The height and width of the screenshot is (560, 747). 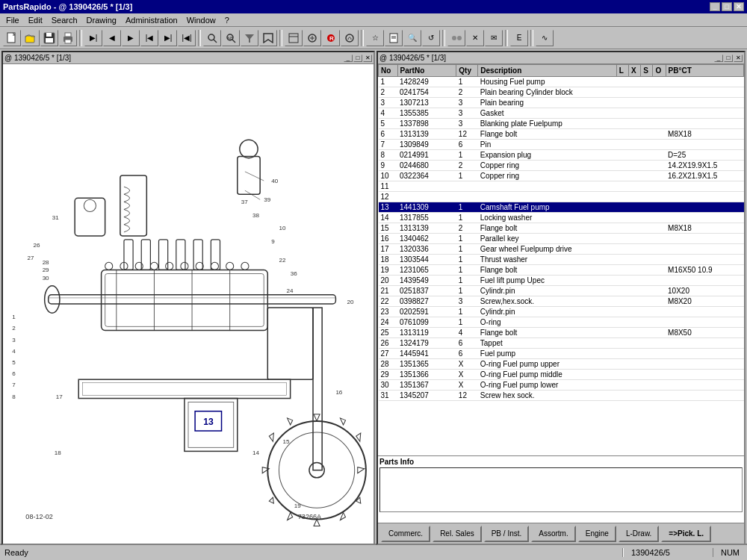 I want to click on table-row: 1413178551Locking washer, so click(x=562, y=218).